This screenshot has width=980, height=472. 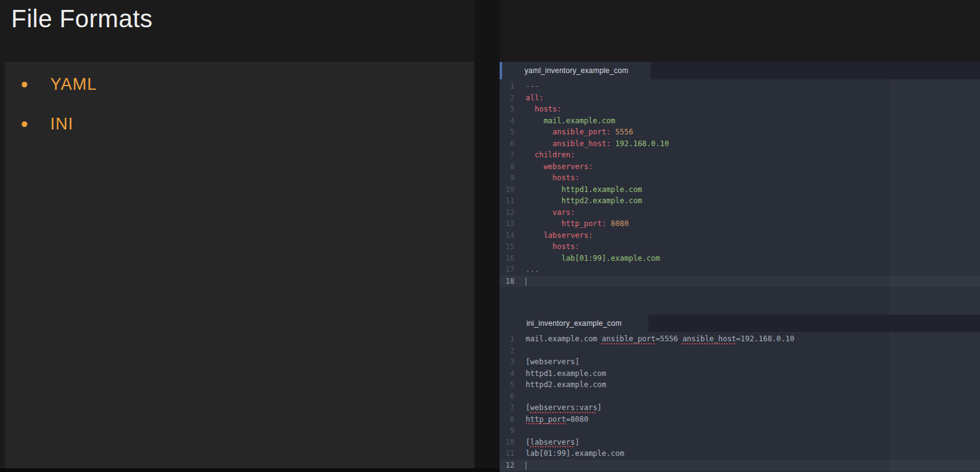 I want to click on code-text: all:, so click(x=529, y=98).